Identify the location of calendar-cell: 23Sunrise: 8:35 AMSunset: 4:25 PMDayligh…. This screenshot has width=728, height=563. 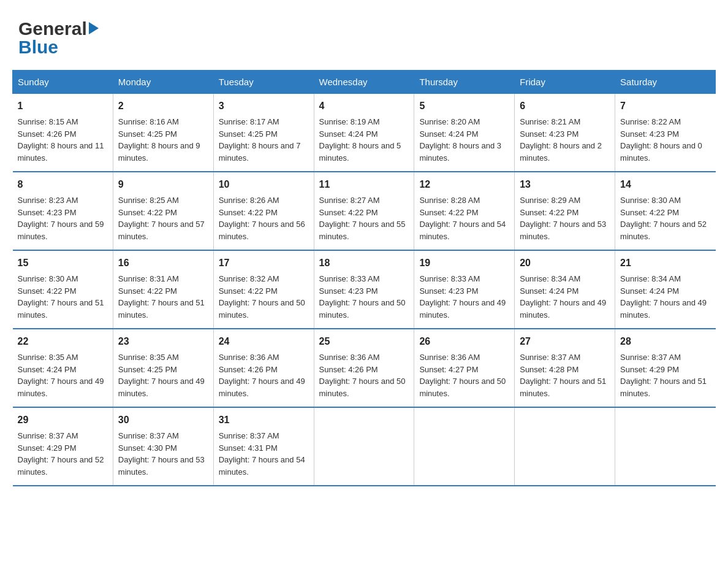
(163, 368).